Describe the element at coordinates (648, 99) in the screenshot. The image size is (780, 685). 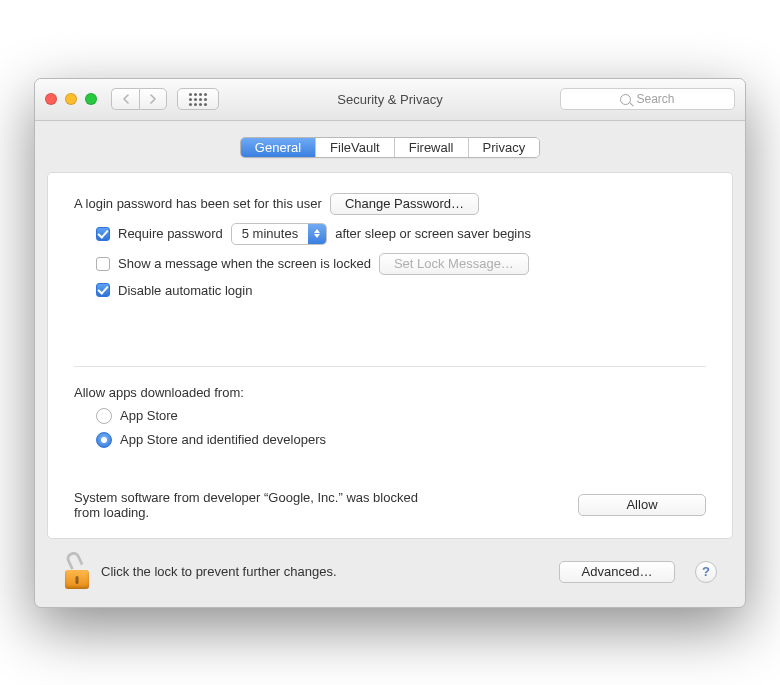
I see `search-input: Search` at that location.